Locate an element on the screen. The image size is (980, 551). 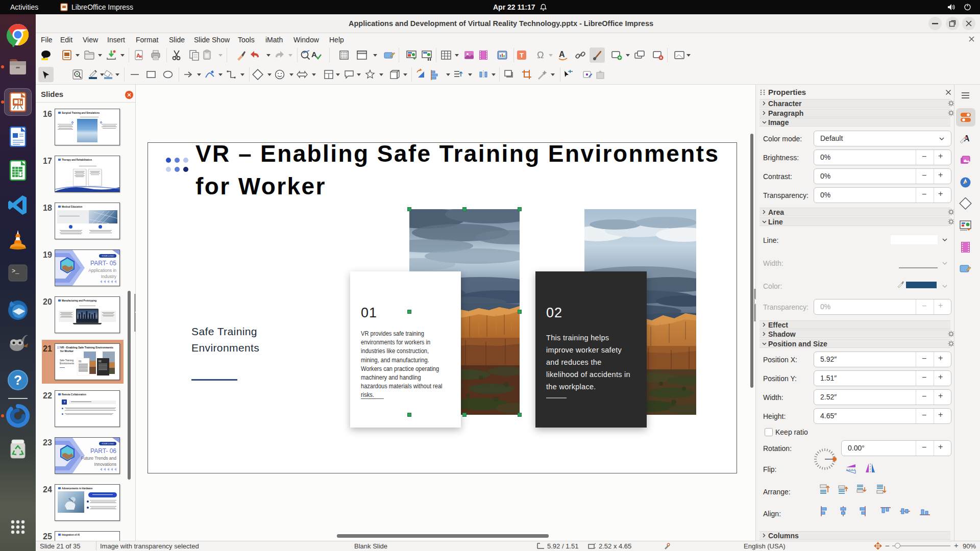
svg-text: Industry is located at coordinates (109, 277).